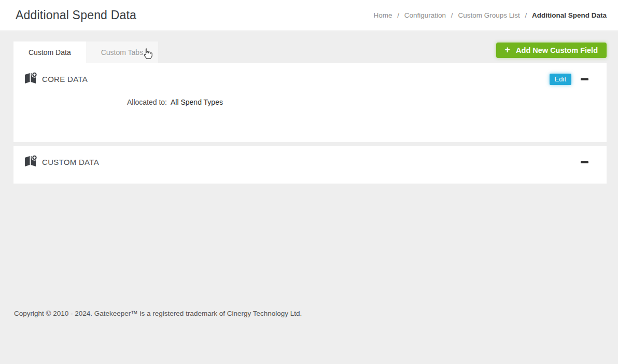 This screenshot has width=618, height=364. What do you see at coordinates (310, 158) in the screenshot?
I see `custom-data-panel-header: CUSTOM DATA` at bounding box center [310, 158].